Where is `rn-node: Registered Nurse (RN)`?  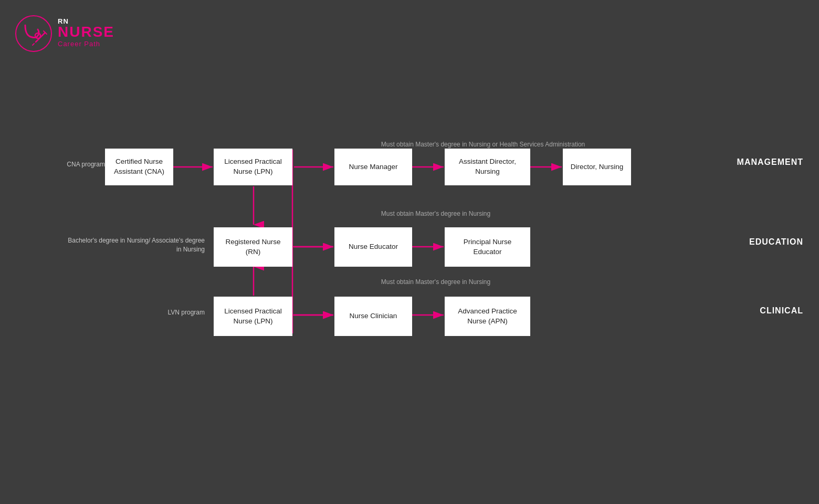
rn-node: Registered Nurse (RN) is located at coordinates (253, 247).